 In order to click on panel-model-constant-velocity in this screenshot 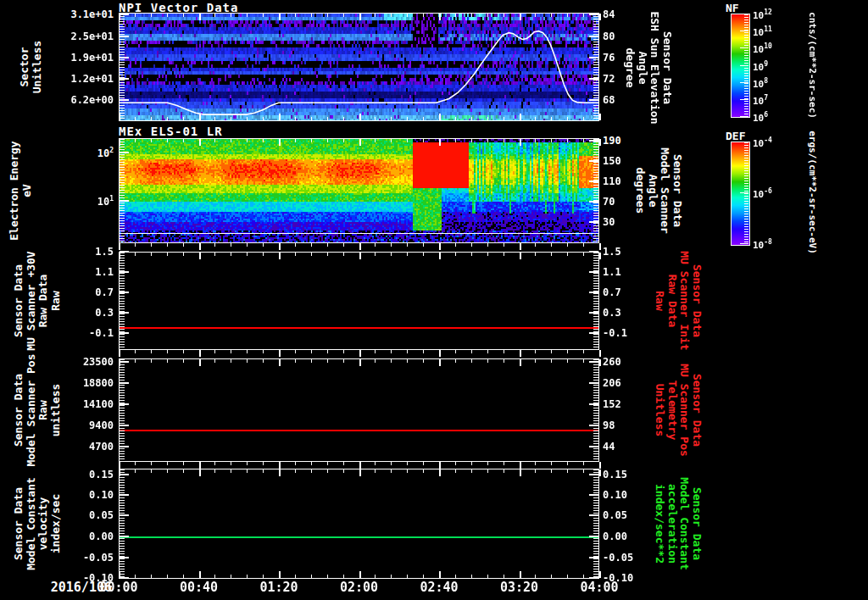, I will do `click(359, 524)`.